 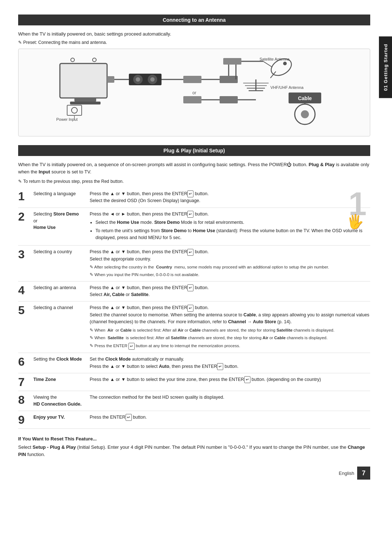 I want to click on pencil-icon-2: ✎, so click(x=20, y=181).